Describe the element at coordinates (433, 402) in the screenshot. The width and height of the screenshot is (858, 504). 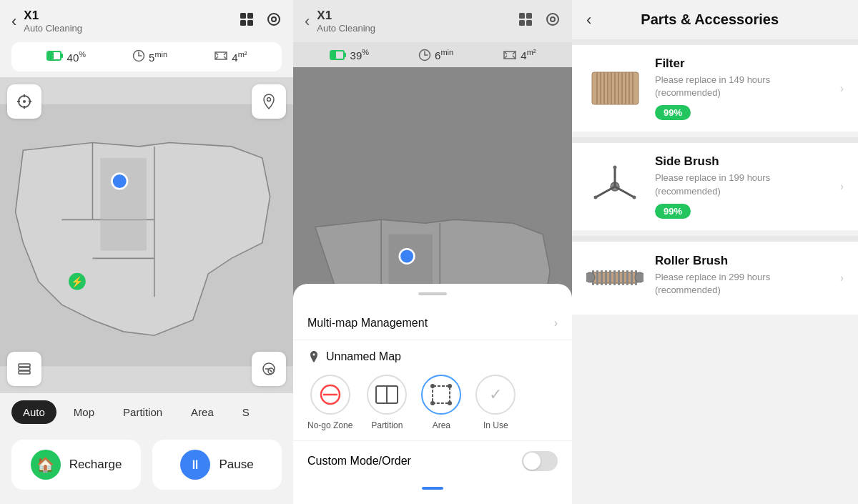
I see `sheet-icons-row: No-go Zone Partition` at that location.